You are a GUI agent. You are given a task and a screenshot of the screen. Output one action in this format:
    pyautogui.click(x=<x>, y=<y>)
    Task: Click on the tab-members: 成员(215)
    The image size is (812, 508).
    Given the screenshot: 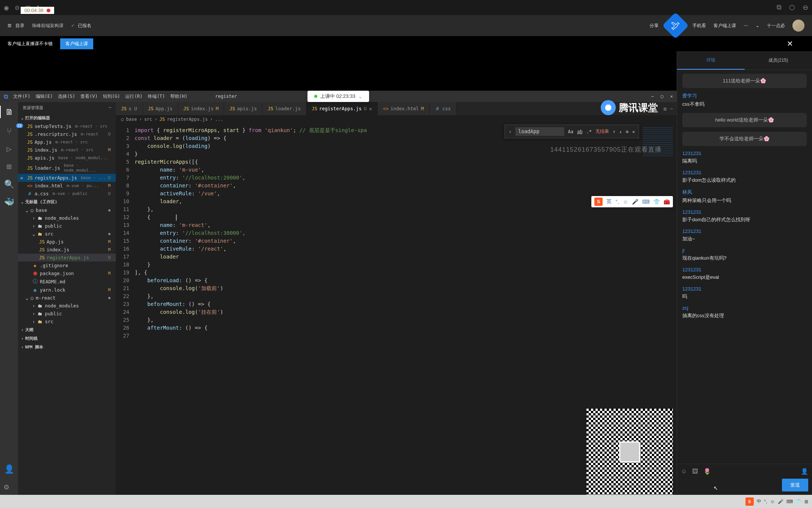 What is the action you would take?
    pyautogui.click(x=779, y=60)
    